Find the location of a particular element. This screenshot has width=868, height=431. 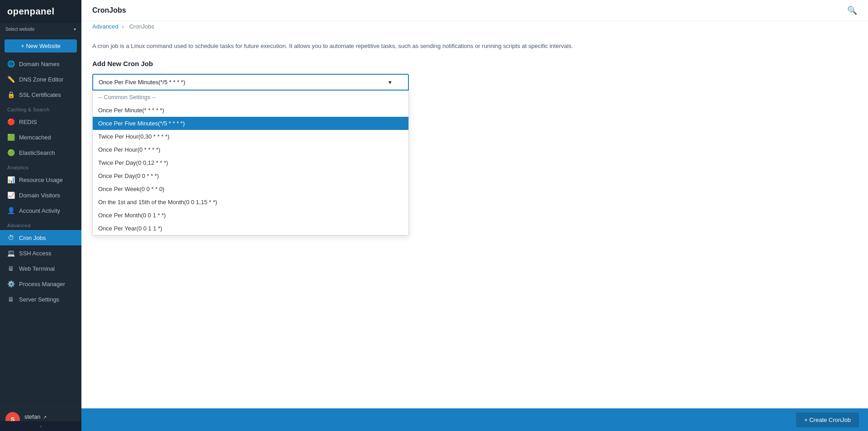

frequency-dropdown-list: -- Common Settings --Once Per Minute(* *… is located at coordinates (251, 163).